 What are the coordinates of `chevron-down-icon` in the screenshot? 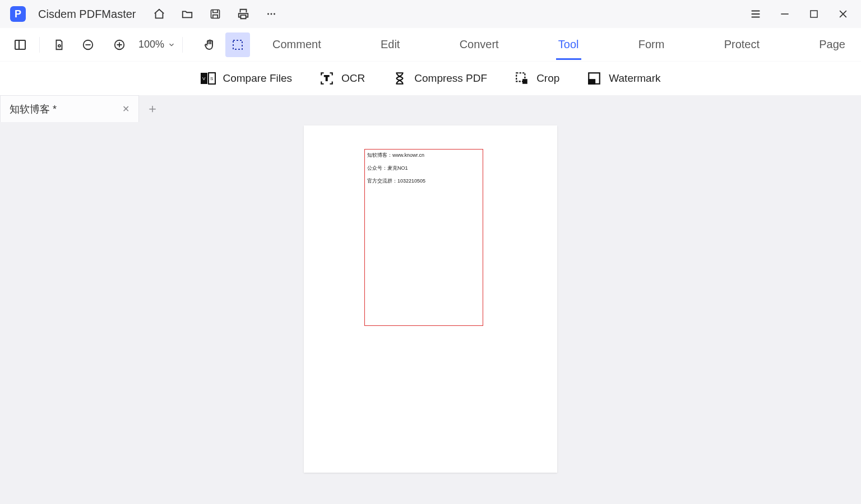 It's located at (172, 45).